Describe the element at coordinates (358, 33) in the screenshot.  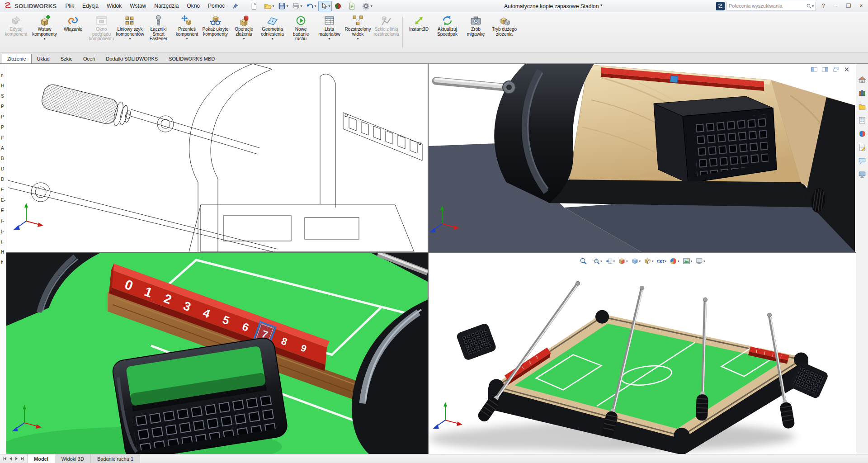
I see `ribbon-button: Rozstrzelony widok ▾` at that location.